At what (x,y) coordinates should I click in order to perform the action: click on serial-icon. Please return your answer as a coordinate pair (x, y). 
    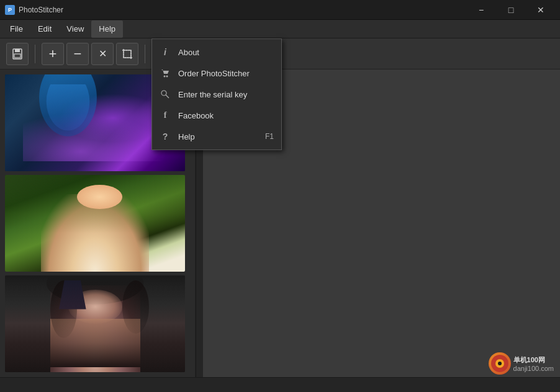
    Looking at the image, I should click on (165, 94).